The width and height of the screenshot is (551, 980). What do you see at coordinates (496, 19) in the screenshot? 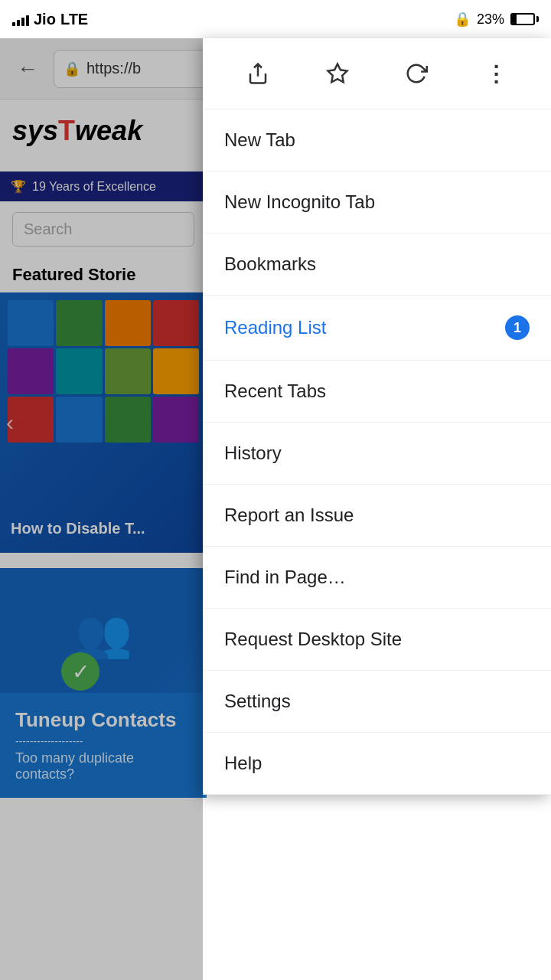
I see `status-right: 🔒 23%` at bounding box center [496, 19].